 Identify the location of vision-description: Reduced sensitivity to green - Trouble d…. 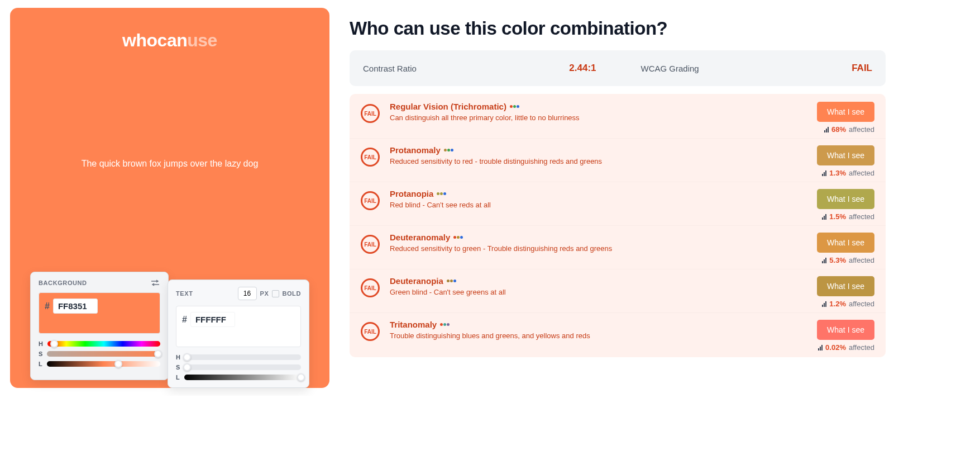
(599, 248).